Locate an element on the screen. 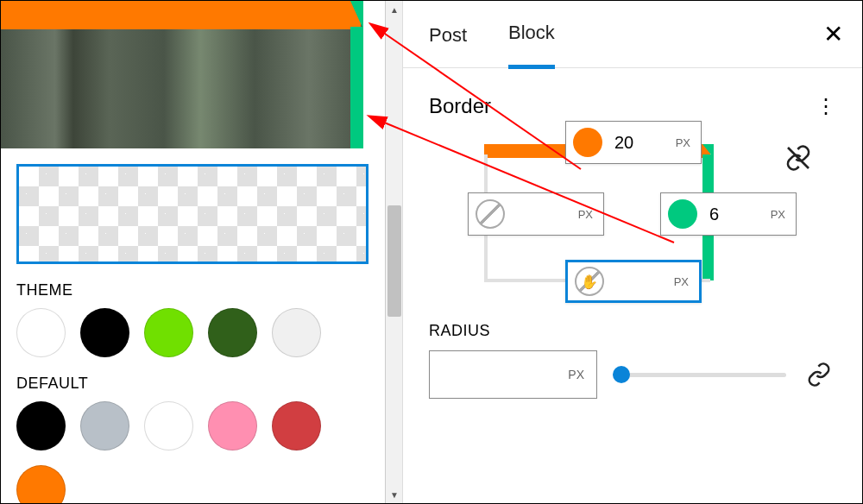 The image size is (863, 504). cursor-icon: ✋ is located at coordinates (589, 281).